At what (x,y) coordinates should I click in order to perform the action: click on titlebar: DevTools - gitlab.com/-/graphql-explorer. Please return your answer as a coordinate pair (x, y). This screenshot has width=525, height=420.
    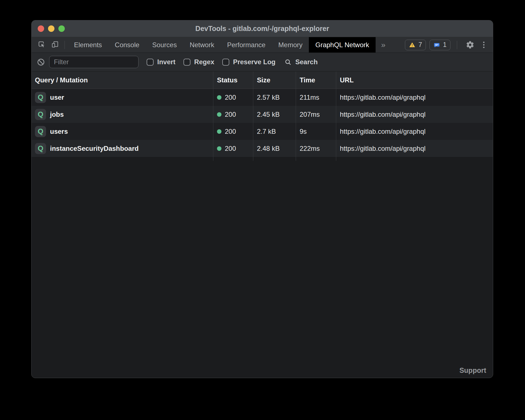
    Looking at the image, I should click on (262, 29).